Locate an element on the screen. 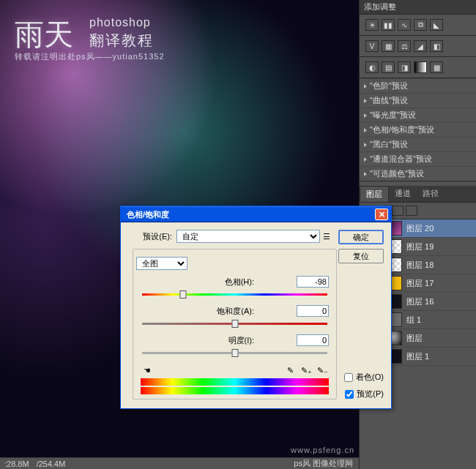 The image size is (476, 469). edit-group: 全图 色相(H): 饱和度(A): 明度(I): ☚ is located at coordinates (234, 324).